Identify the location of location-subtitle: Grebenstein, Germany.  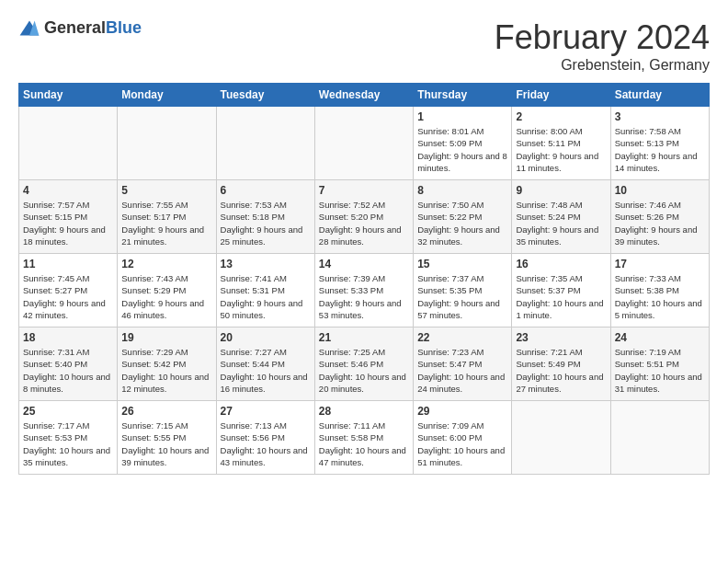
(602, 65).